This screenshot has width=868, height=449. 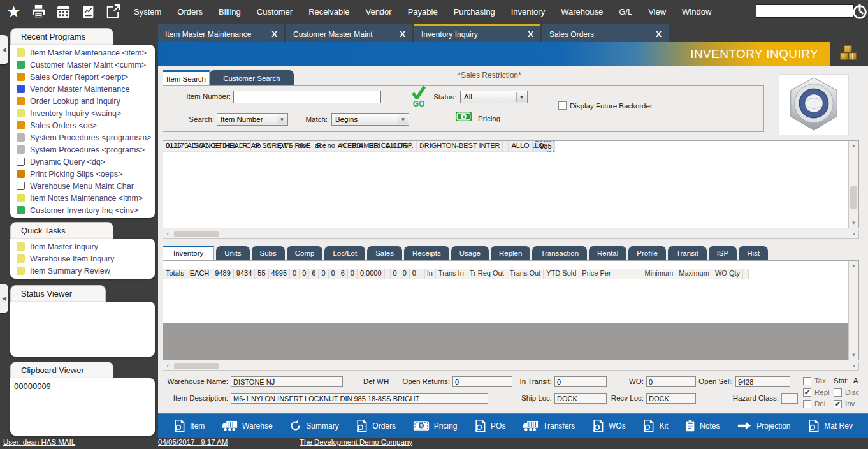 What do you see at coordinates (113, 11) in the screenshot?
I see `export-icon` at bounding box center [113, 11].